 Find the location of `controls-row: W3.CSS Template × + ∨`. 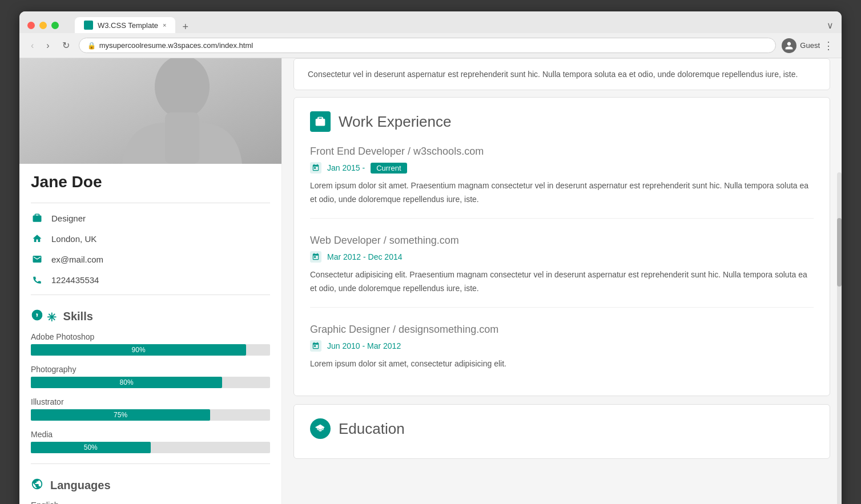

controls-row: W3.CSS Template × + ∨ is located at coordinates (430, 25).